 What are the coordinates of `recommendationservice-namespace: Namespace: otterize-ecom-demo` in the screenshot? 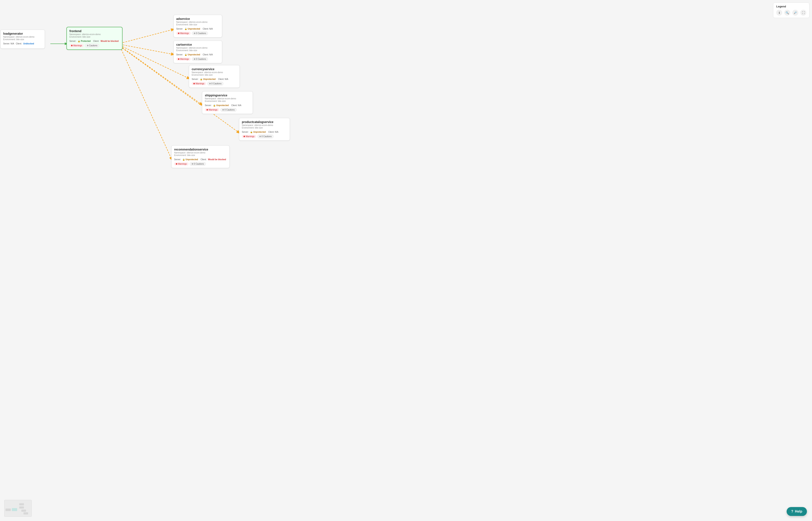 It's located at (200, 153).